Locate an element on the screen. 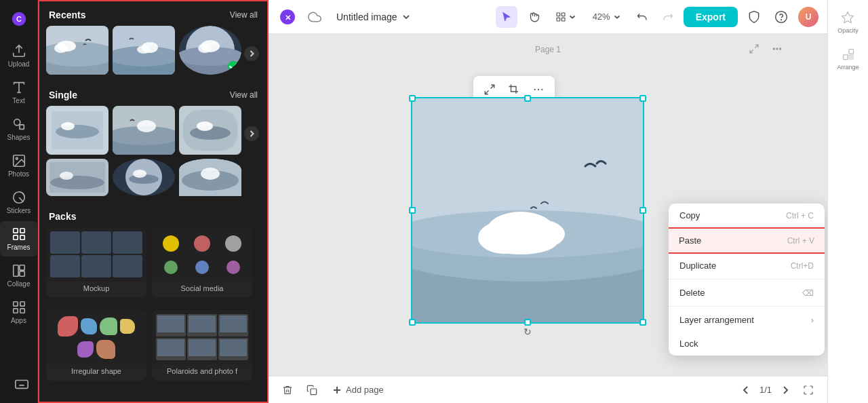 The height and width of the screenshot is (403, 868). float-expand-button is located at coordinates (490, 90).